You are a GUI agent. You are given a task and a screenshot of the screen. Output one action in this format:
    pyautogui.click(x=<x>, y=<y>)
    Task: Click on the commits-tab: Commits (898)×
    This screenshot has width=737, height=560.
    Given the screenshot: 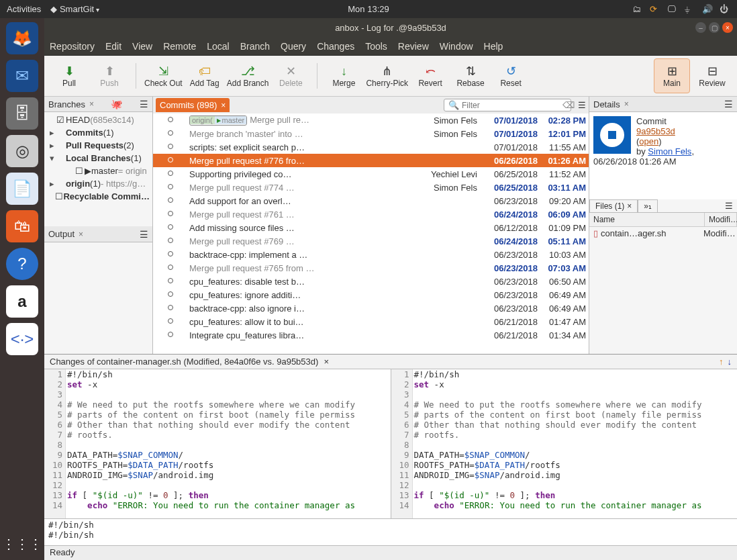 What is the action you would take?
    pyautogui.click(x=193, y=105)
    